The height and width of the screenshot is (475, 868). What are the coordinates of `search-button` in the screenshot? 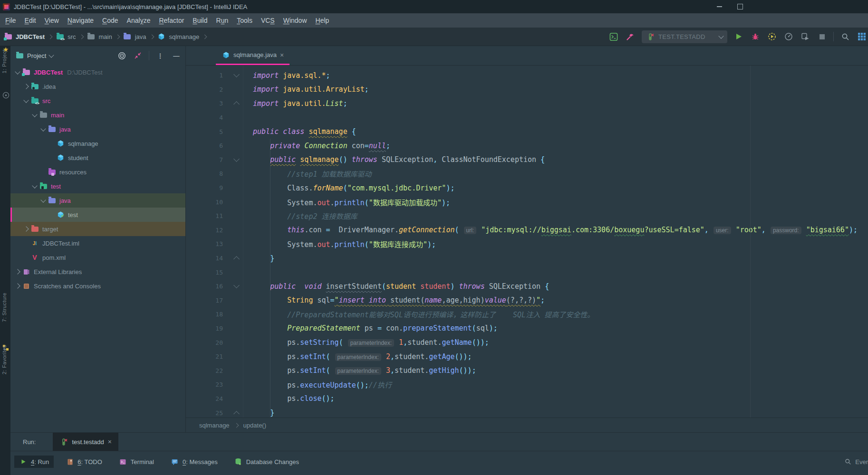 It's located at (845, 37).